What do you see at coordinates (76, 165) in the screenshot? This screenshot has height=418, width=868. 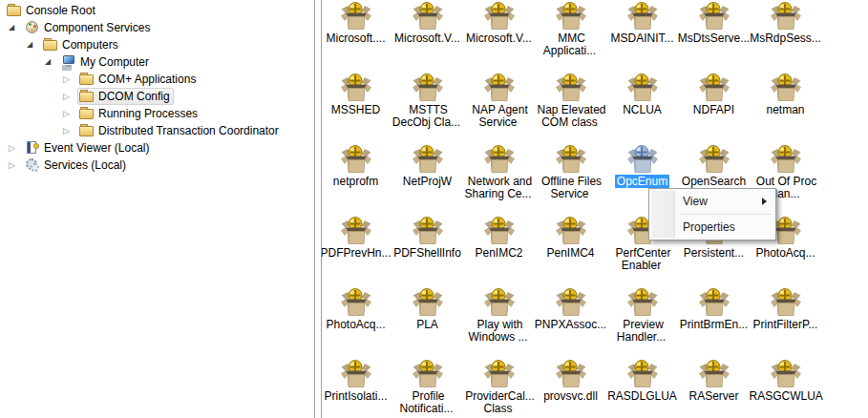 I see `tree-item-body: Services (Local)` at bounding box center [76, 165].